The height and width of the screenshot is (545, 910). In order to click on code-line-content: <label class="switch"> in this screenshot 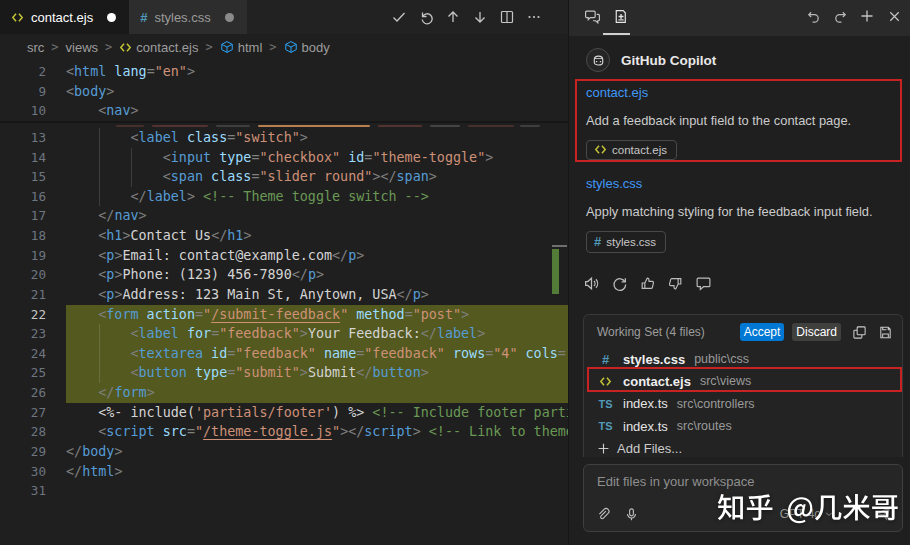, I will do `click(317, 138)`.